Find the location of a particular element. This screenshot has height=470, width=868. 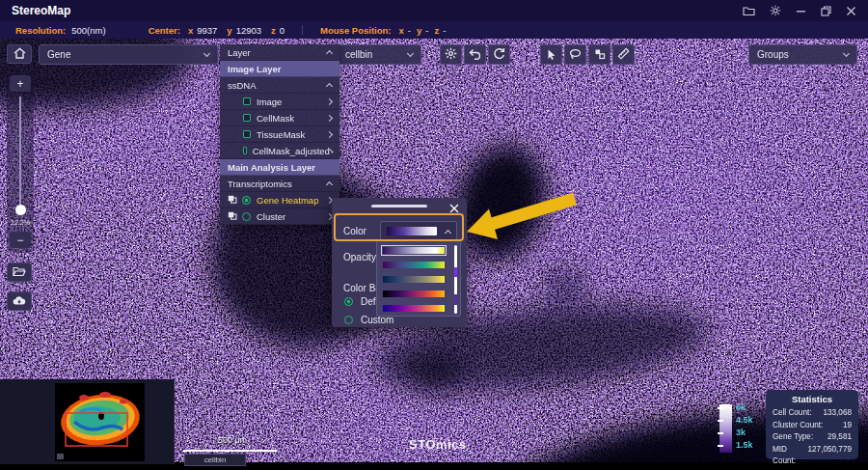

layer-item-label: CellMask is located at coordinates (276, 118).